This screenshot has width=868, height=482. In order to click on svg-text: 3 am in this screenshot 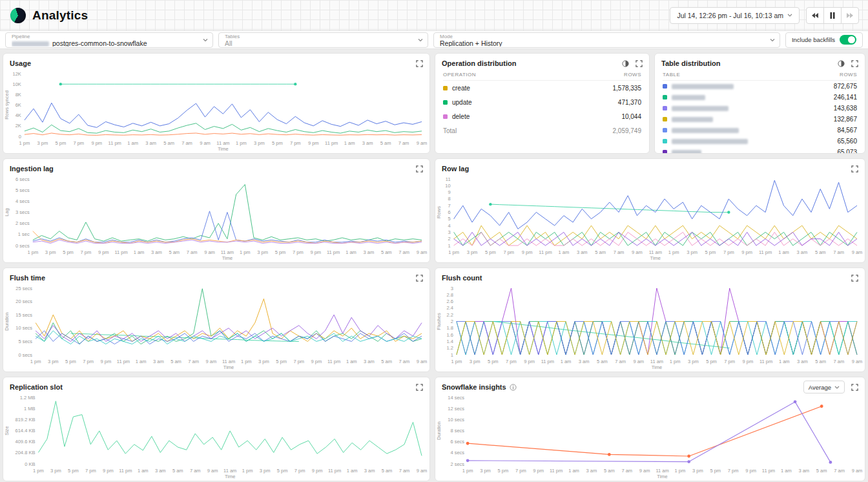, I will do `click(369, 470)`.